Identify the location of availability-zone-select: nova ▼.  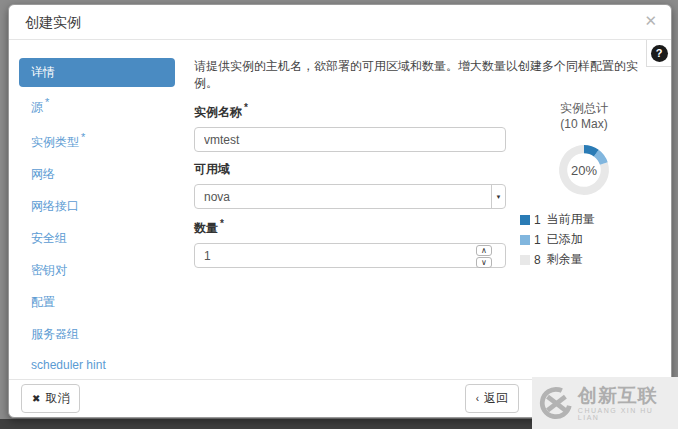
(350, 196).